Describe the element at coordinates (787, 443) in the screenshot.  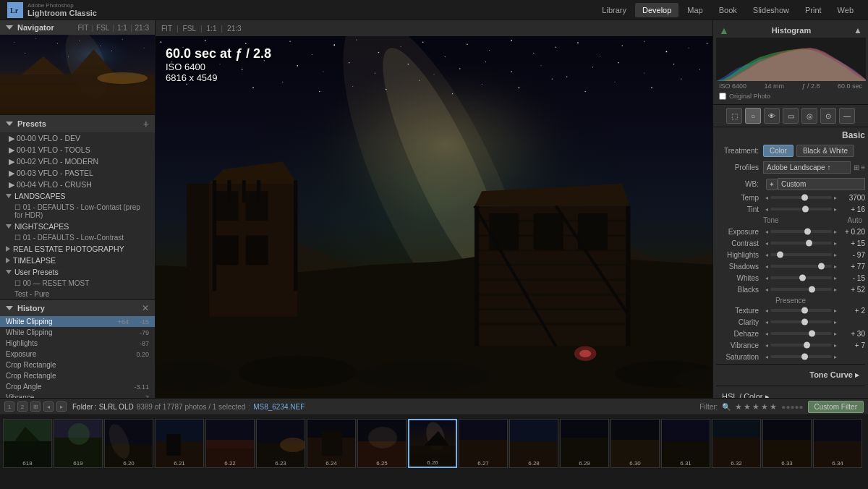
I see `film-thumb-633: 6.33` at that location.